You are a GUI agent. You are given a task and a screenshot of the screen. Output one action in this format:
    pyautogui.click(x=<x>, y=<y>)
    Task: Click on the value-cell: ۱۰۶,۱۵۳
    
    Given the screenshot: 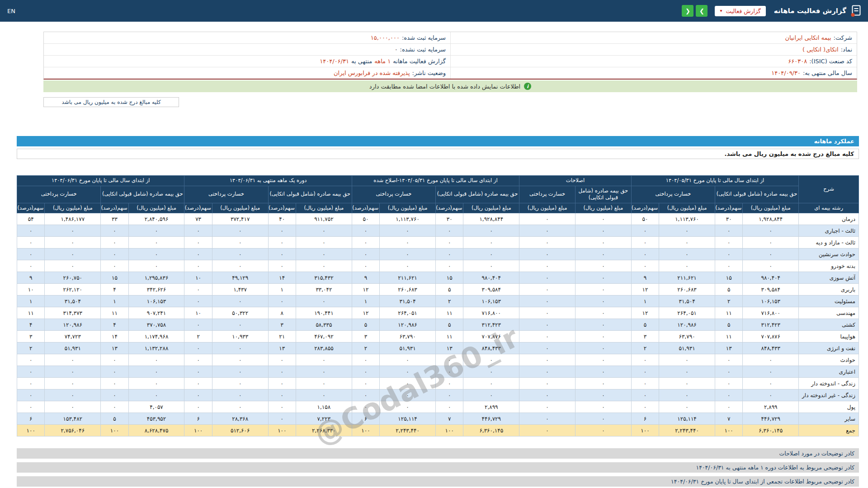 What is the action you would take?
    pyautogui.click(x=156, y=301)
    